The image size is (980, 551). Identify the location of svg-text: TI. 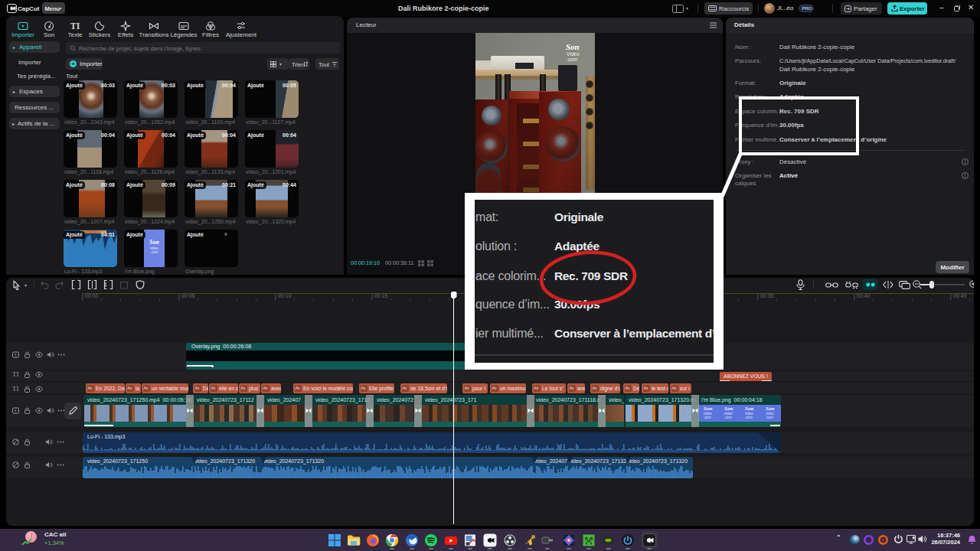
(75, 26).